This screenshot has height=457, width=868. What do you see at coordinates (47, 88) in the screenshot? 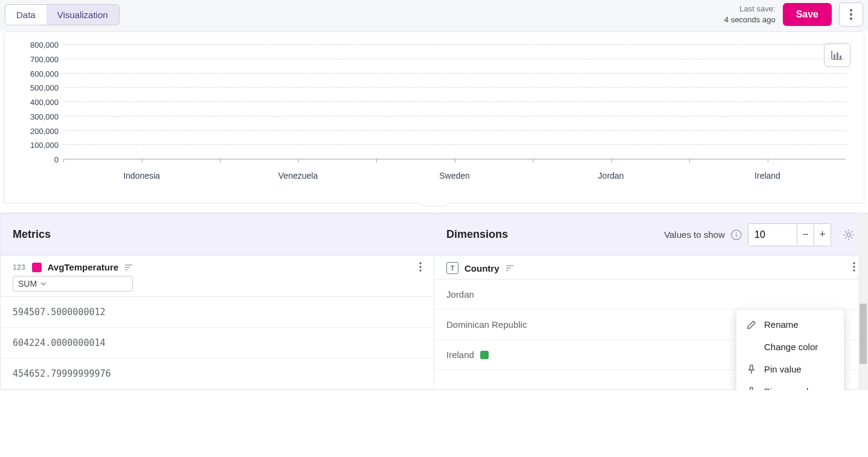
I see `y-axis-label: 500,000` at bounding box center [47, 88].